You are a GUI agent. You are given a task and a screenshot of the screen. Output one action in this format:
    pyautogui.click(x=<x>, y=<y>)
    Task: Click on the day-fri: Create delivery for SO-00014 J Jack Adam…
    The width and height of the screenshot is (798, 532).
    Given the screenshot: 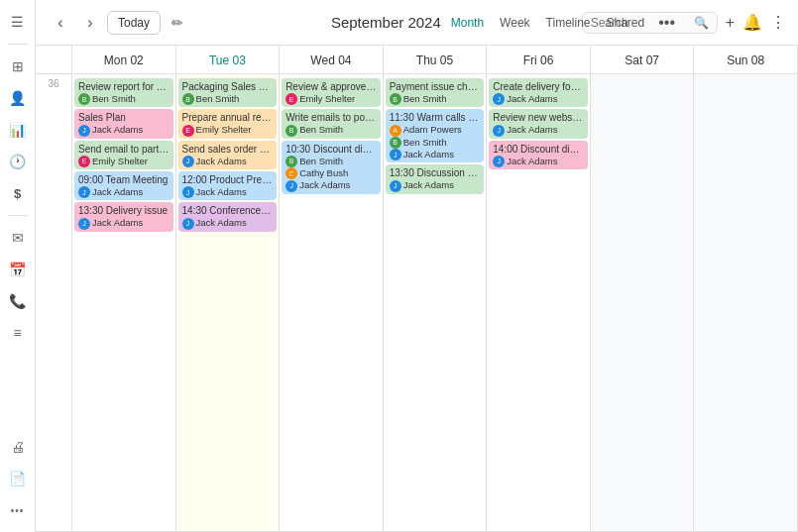 What is the action you would take?
    pyautogui.click(x=539, y=303)
    